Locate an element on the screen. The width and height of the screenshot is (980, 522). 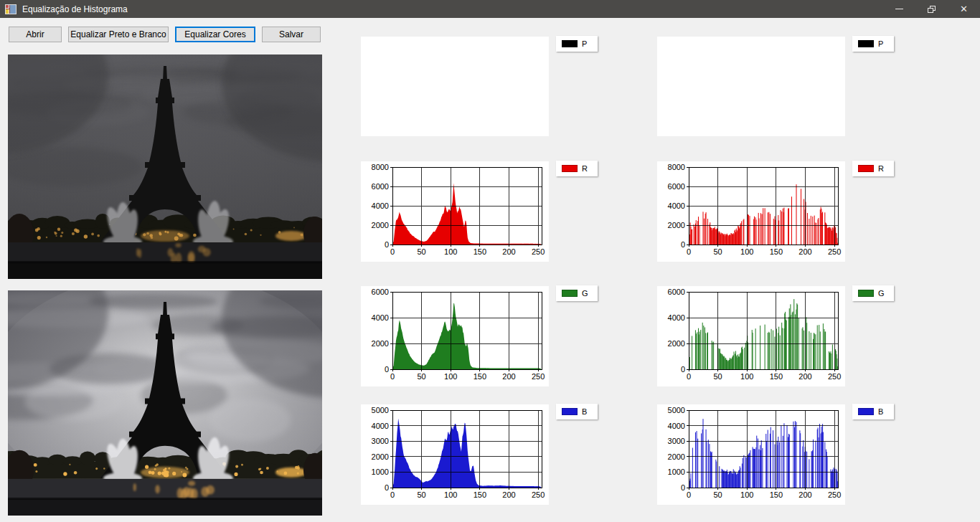
chart-equalized-r: 05010015020025002000400060008000 is located at coordinates (751, 212).